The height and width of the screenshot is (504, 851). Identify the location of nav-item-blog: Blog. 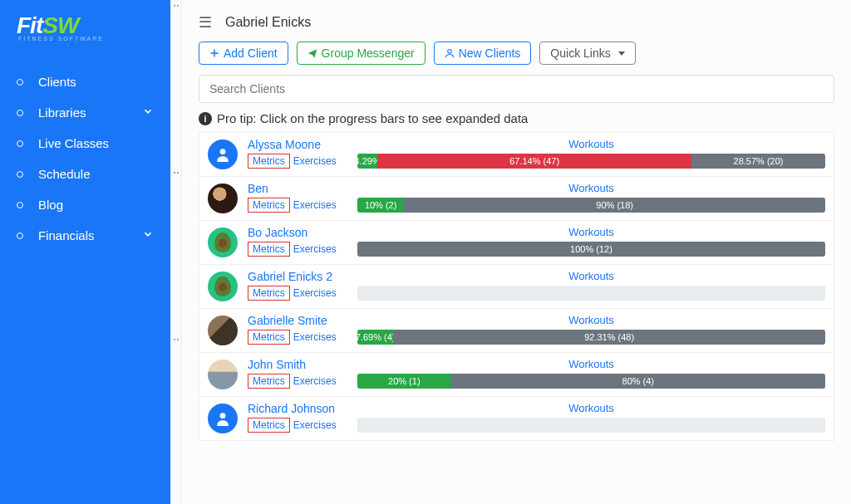
(85, 204).